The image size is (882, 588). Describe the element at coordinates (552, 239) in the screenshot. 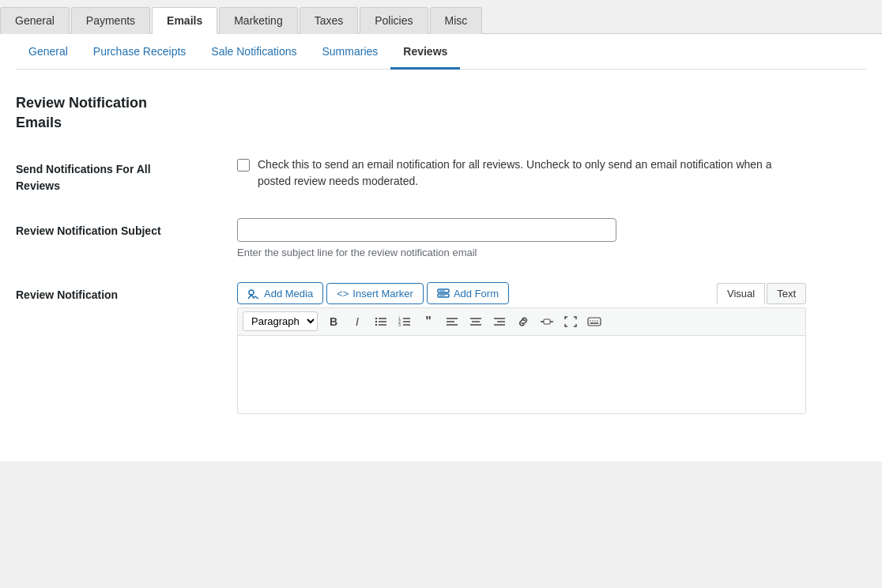

I see `subject-field: Enter the subject line for the review no…` at that location.